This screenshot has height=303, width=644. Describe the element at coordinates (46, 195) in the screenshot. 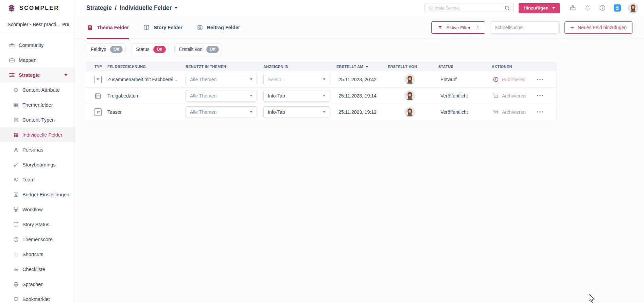

I see `sidebar-item-label: Budget-Einstellungen` at that location.